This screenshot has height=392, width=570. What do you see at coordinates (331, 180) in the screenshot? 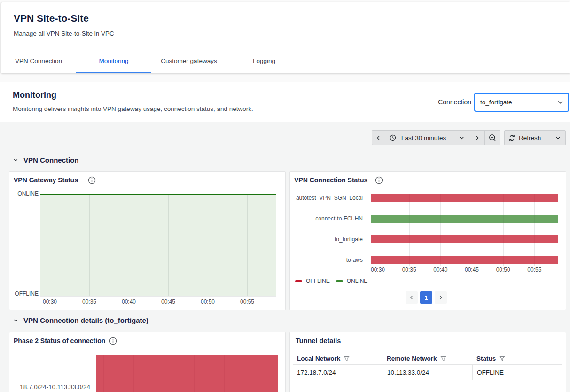
I see `connection-chart-title: VPN Connection Status` at bounding box center [331, 180].